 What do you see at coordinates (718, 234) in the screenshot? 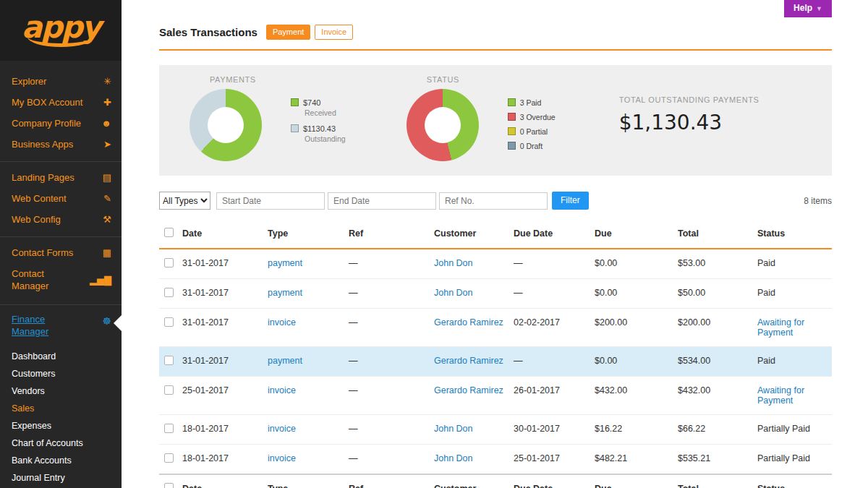
I see `col-header-total: Total` at bounding box center [718, 234].